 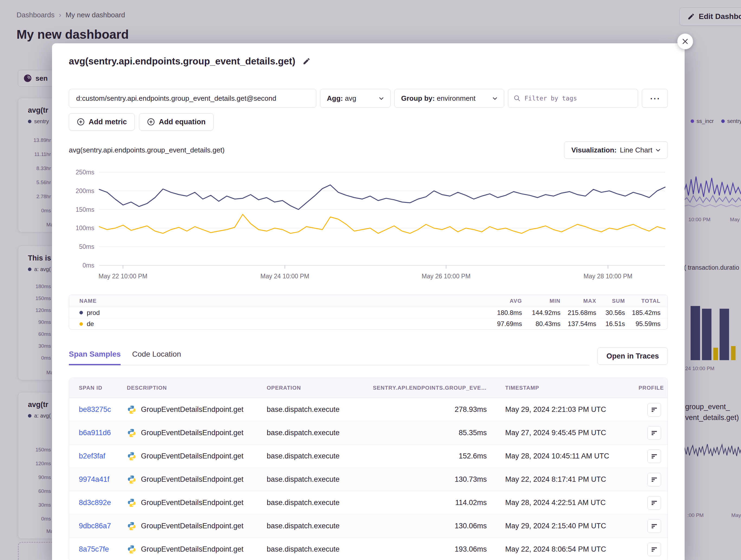 What do you see at coordinates (98, 550) in the screenshot?
I see `span-id-link: 8a75c7fe` at bounding box center [98, 550].